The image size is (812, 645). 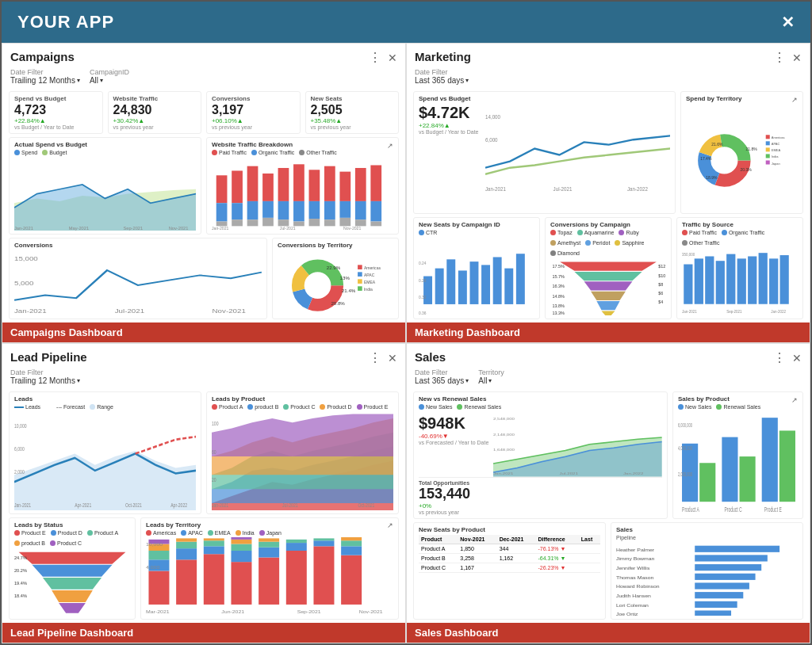 I want to click on svg-text: 2,000, so click(x=19, y=471).